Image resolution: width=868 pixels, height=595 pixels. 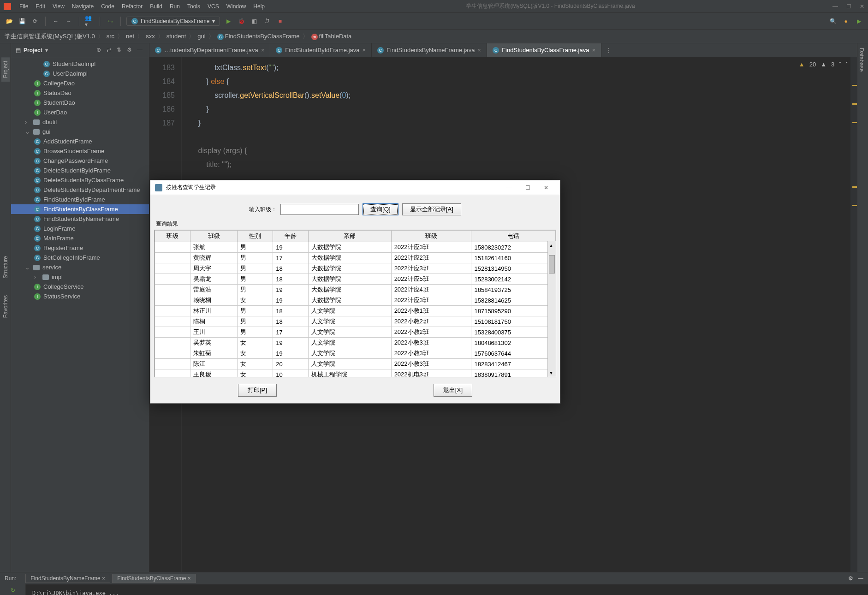 I want to click on build-icon: ⮑, so click(x=110, y=21).